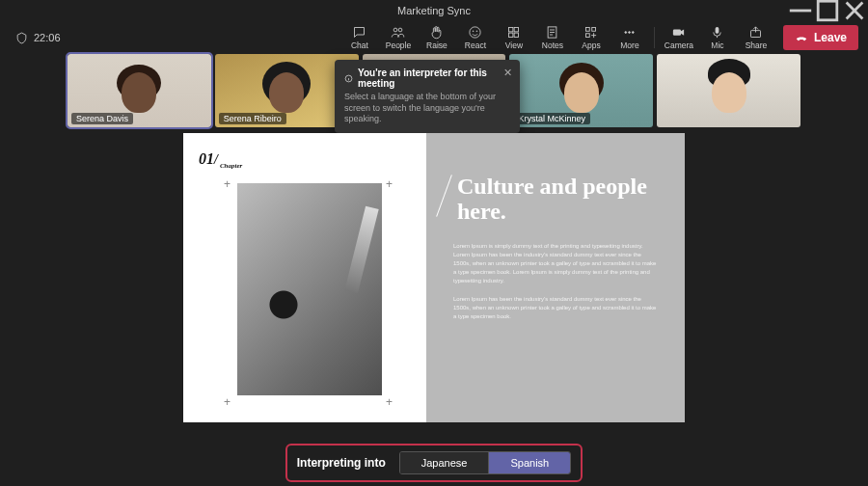  What do you see at coordinates (427, 96) in the screenshot?
I see `interpreter-notification: You're an interpreter for this meeting S…` at bounding box center [427, 96].